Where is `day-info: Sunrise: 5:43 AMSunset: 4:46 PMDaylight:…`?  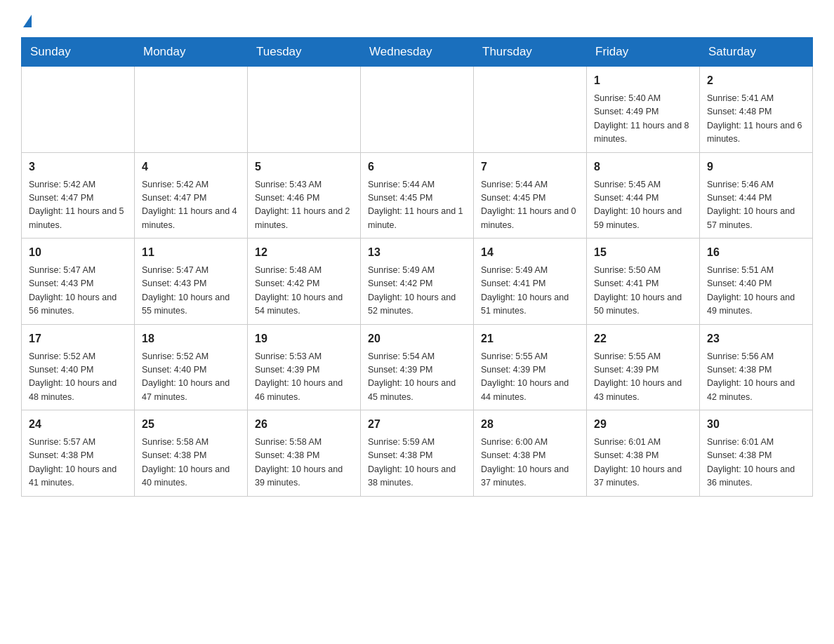 day-info: Sunrise: 5:43 AMSunset: 4:46 PMDaylight:… is located at coordinates (304, 206).